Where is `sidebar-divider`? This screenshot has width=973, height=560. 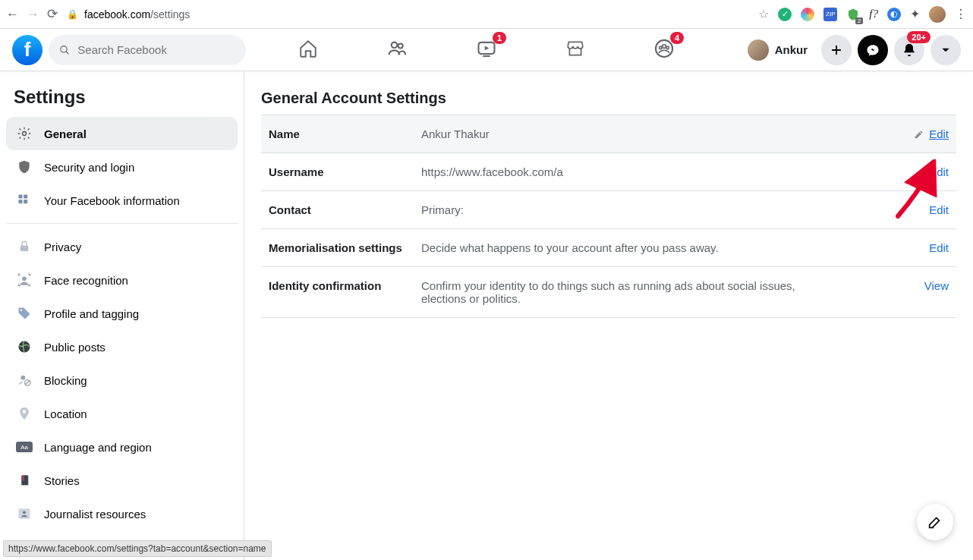 sidebar-divider is located at coordinates (121, 223).